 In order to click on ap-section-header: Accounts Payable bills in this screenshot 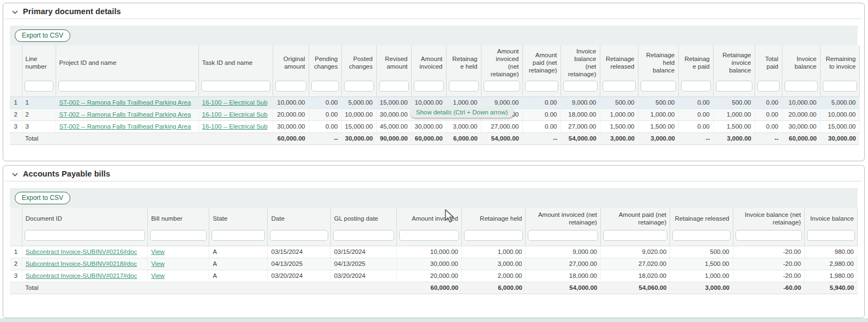, I will do `click(434, 173)`.